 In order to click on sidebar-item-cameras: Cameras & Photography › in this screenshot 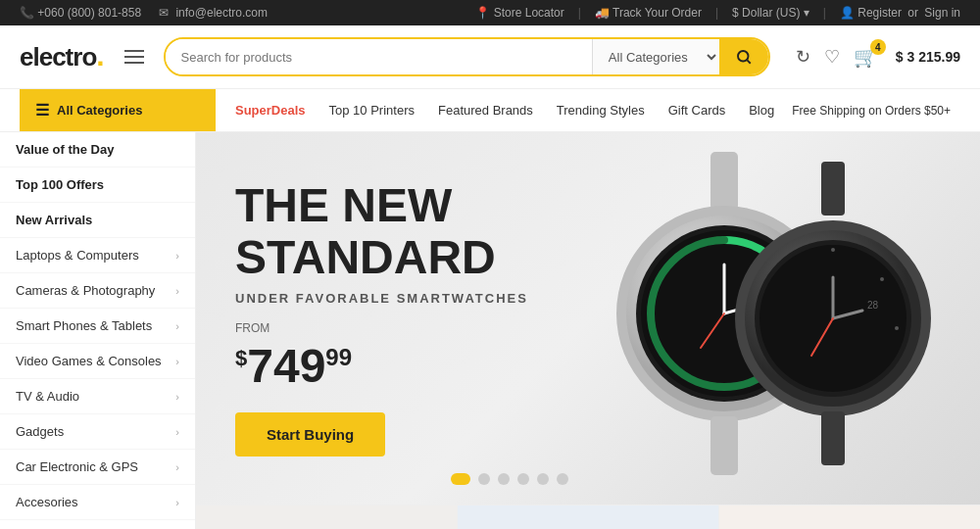, I will do `click(98, 291)`.